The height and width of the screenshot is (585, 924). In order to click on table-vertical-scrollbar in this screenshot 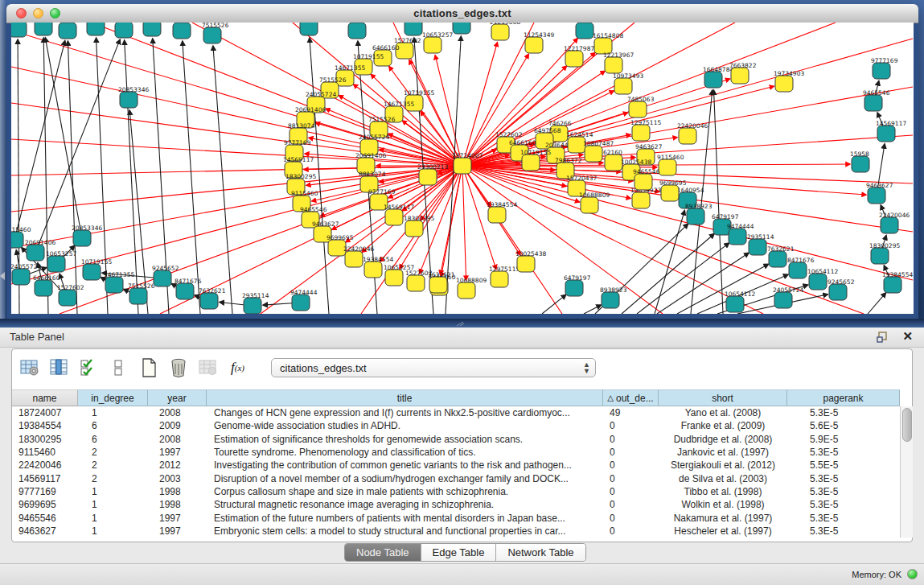, I will do `click(906, 472)`.